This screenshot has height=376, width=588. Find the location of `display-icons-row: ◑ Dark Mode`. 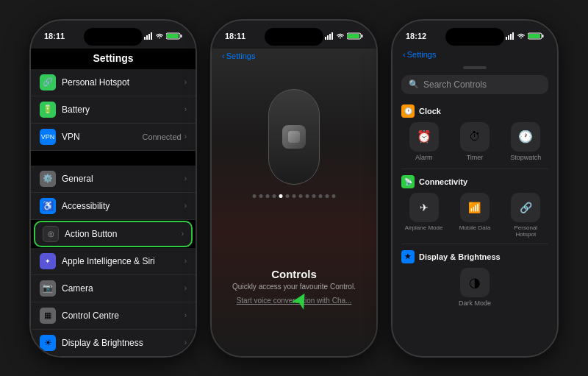

display-icons-row: ◑ Dark Mode is located at coordinates (475, 287).